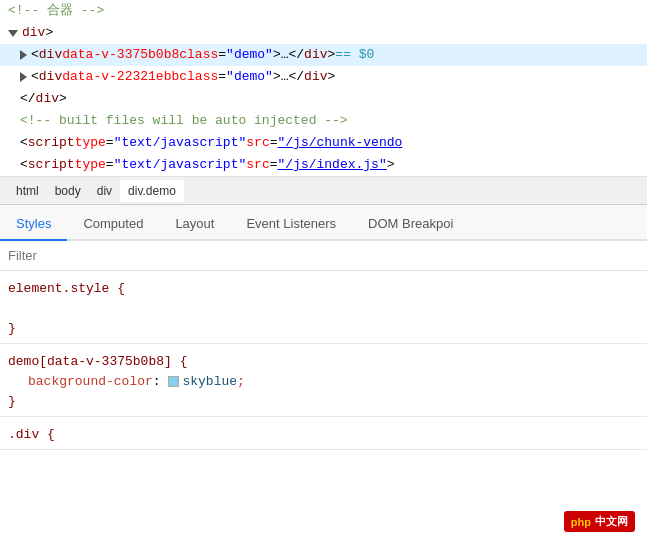 Image resolution: width=647 pixels, height=544 pixels. What do you see at coordinates (241, 382) in the screenshot?
I see `css-semicolon: ;` at bounding box center [241, 382].